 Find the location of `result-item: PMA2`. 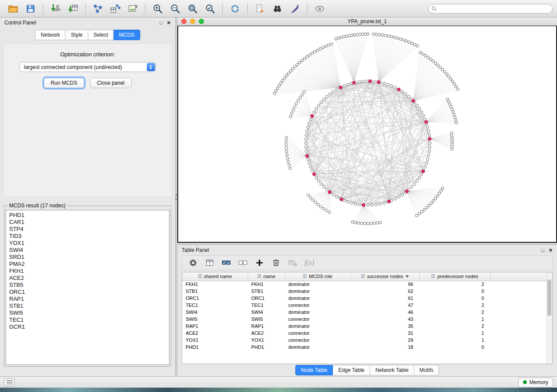

result-item: PMA2 is located at coordinates (87, 264).